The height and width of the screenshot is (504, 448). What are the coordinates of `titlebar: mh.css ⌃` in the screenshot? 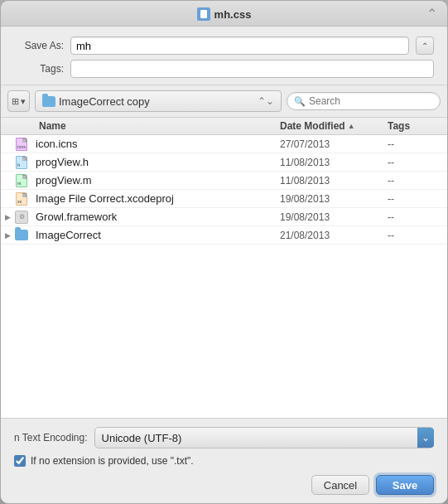 It's located at (224, 13).